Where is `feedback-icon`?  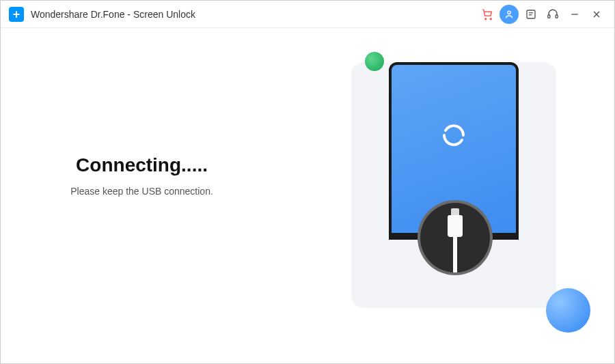
feedback-icon is located at coordinates (531, 14).